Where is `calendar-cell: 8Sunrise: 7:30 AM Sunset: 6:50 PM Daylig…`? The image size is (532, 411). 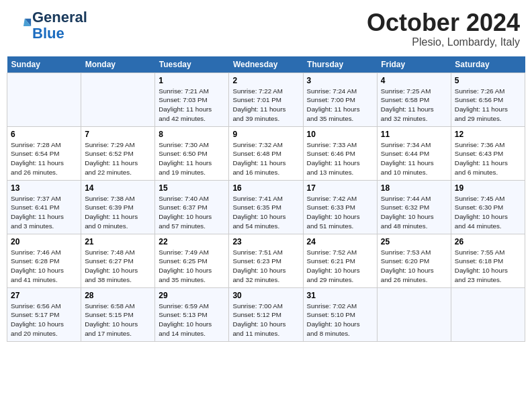 calendar-cell: 8Sunrise: 7:30 AM Sunset: 6:50 PM Daylig… is located at coordinates (192, 153).